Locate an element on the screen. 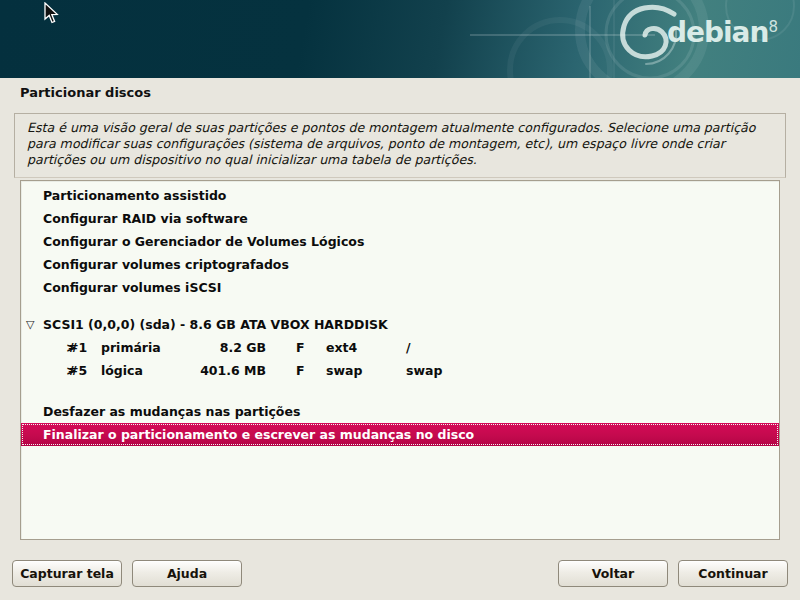  partition-mountpoint: swap is located at coordinates (424, 370).